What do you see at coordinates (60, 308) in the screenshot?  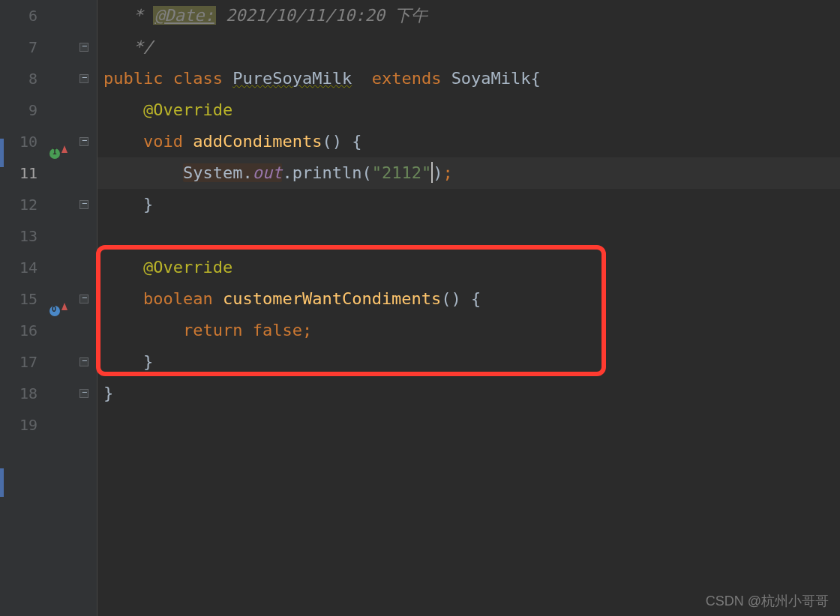 I see `gutter-markers` at bounding box center [60, 308].